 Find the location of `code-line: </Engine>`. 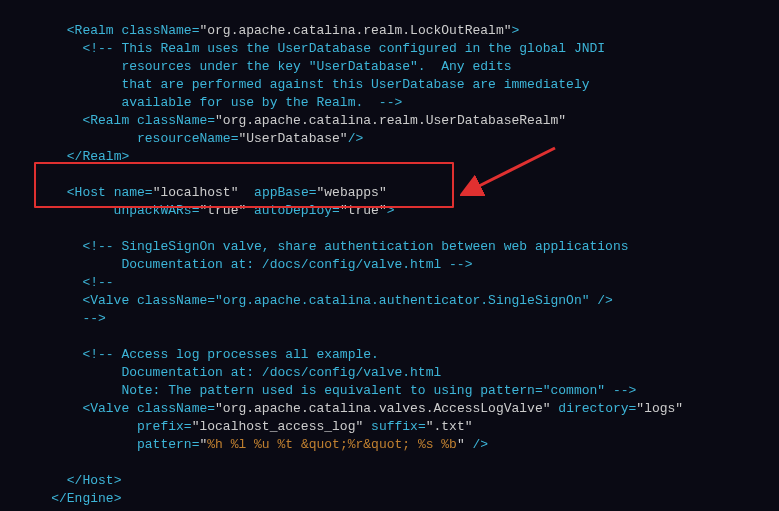

code-line: </Engine> is located at coordinates (70, 498).